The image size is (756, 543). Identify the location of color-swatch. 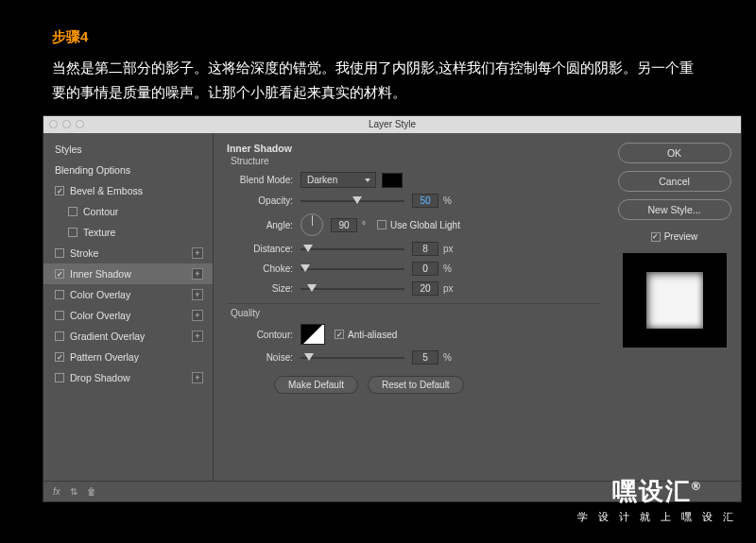
(392, 180).